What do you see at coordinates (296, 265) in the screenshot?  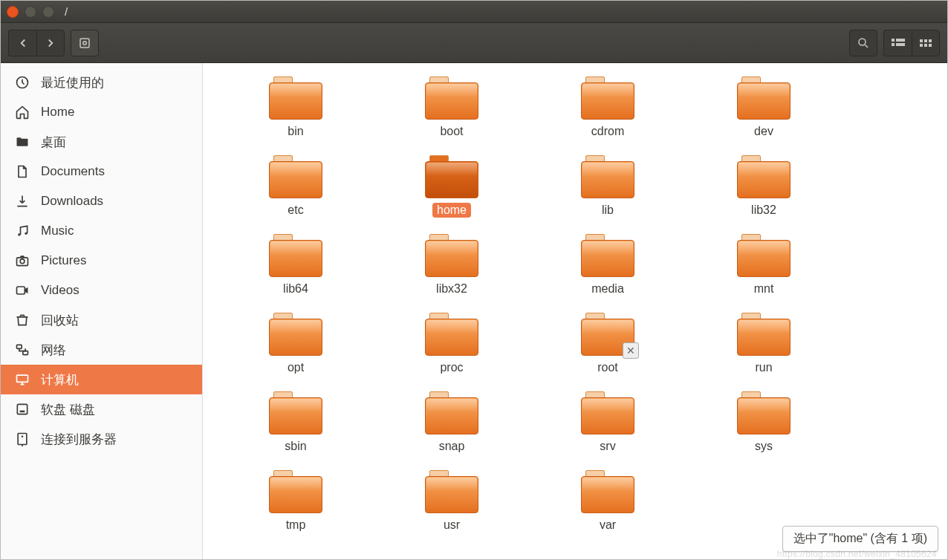 I see `folder-lib64: lib64` at bounding box center [296, 265].